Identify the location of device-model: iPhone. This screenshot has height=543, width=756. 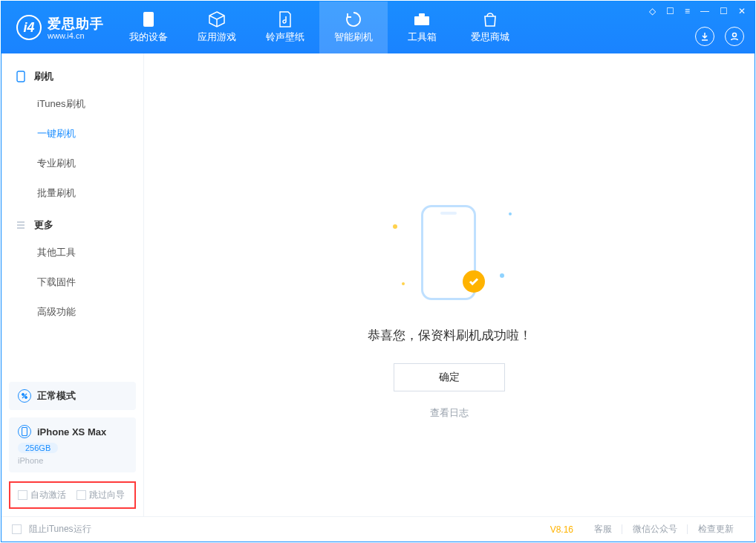
(73, 461).